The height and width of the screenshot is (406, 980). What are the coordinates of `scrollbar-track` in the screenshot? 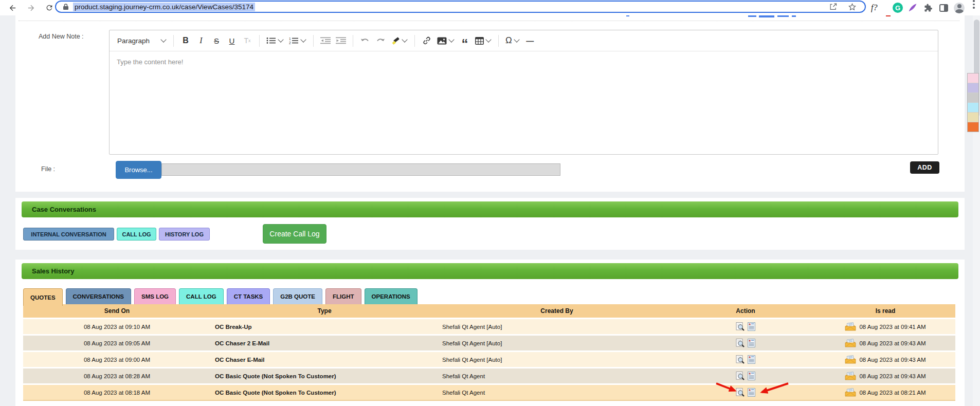 It's located at (976, 210).